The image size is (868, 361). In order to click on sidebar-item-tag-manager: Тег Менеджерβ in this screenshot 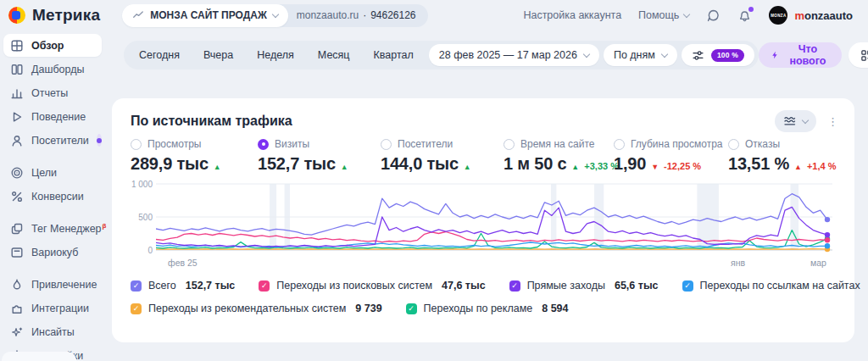, I will do `click(53, 229)`.